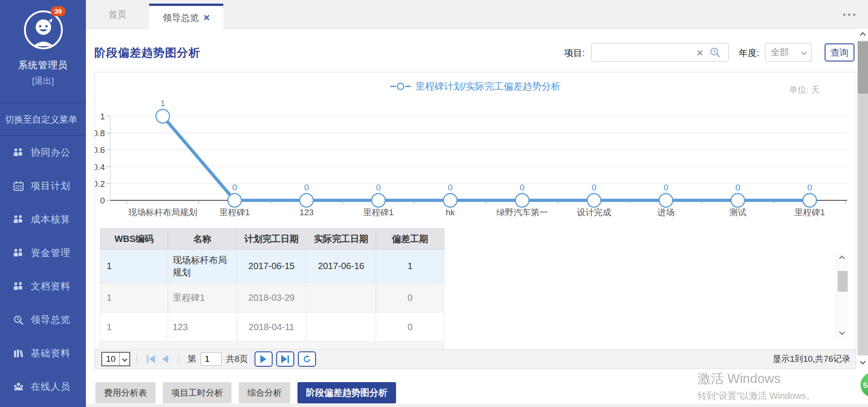 This screenshot has width=868, height=407. Describe the element at coordinates (51, 152) in the screenshot. I see `sidebar-item-label: 协同办公` at that location.